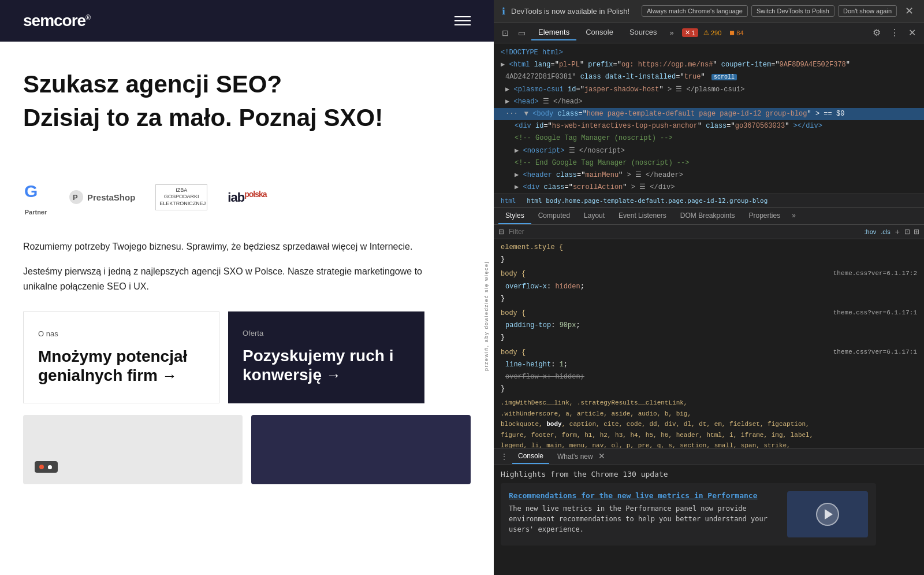 The width and height of the screenshot is (924, 575). I want to click on site-header: semcore®, so click(247, 21).